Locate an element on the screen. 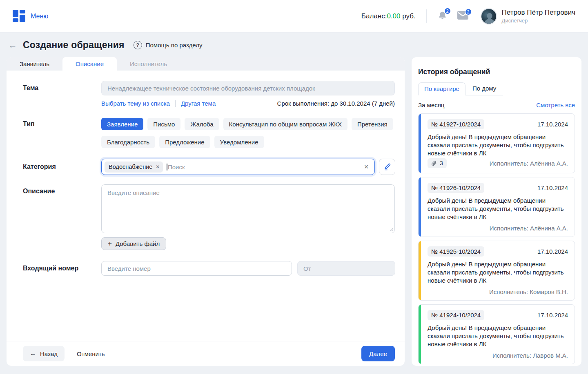 Image resolution: width=588 pixels, height=374 pixels. executor-label: Исполнитель: Лавров М.А. is located at coordinates (530, 356).